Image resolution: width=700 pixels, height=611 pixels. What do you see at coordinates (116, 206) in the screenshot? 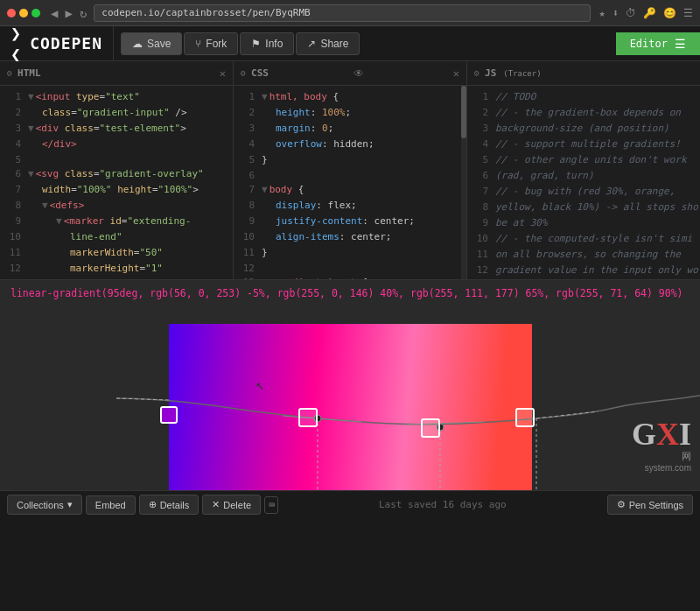
I see `code-line: 8 ▼<defs>` at bounding box center [116, 206].